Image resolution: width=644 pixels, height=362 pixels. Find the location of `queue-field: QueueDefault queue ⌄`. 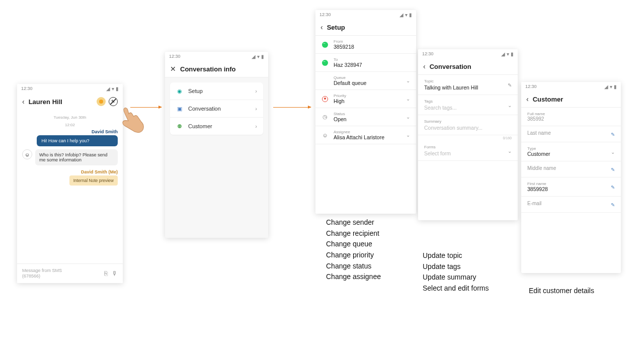

queue-field: QueueDefault queue ⌄ is located at coordinates (366, 81).